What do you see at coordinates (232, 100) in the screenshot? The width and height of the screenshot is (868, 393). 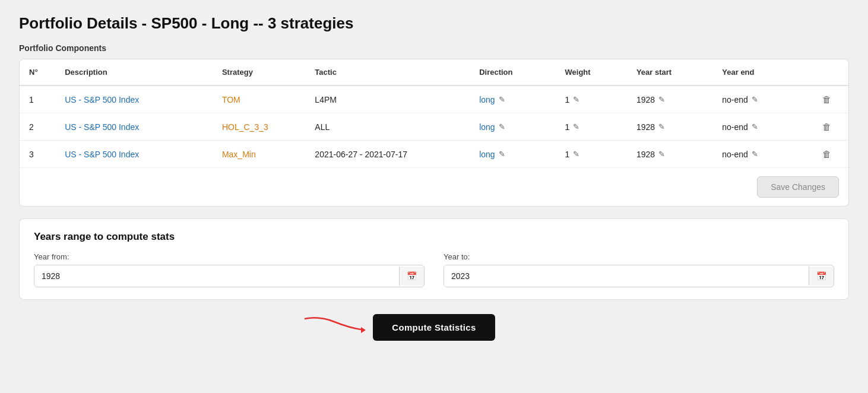 I see `strategy-link-1: TOM` at bounding box center [232, 100].